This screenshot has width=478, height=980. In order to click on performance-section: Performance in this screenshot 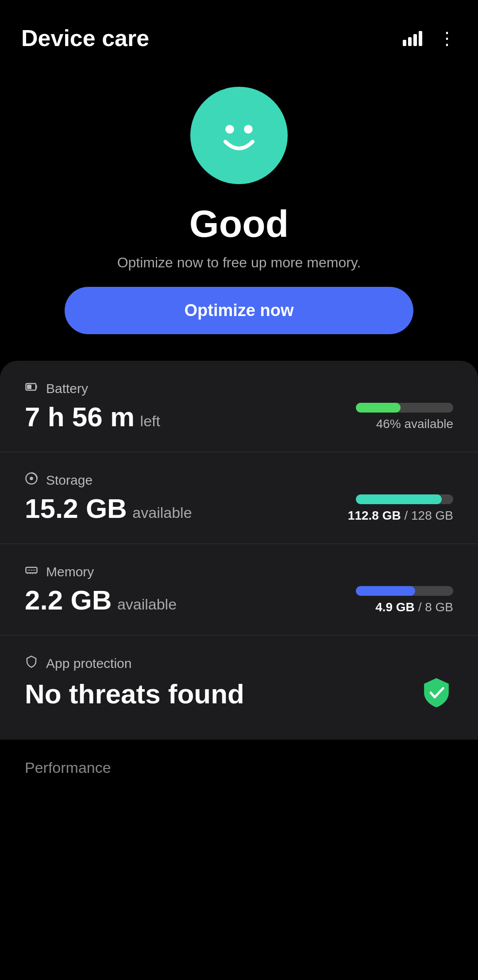, I will do `click(239, 762)`.